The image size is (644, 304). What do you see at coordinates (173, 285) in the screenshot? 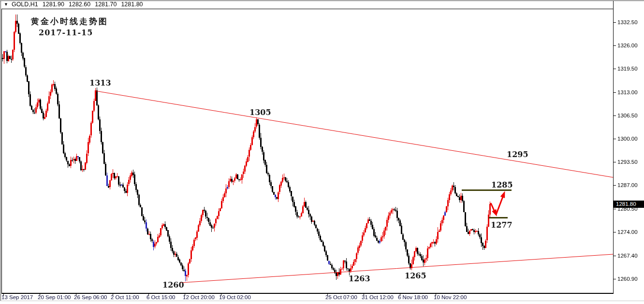
I see `swing-price-label: 1260` at bounding box center [173, 285].